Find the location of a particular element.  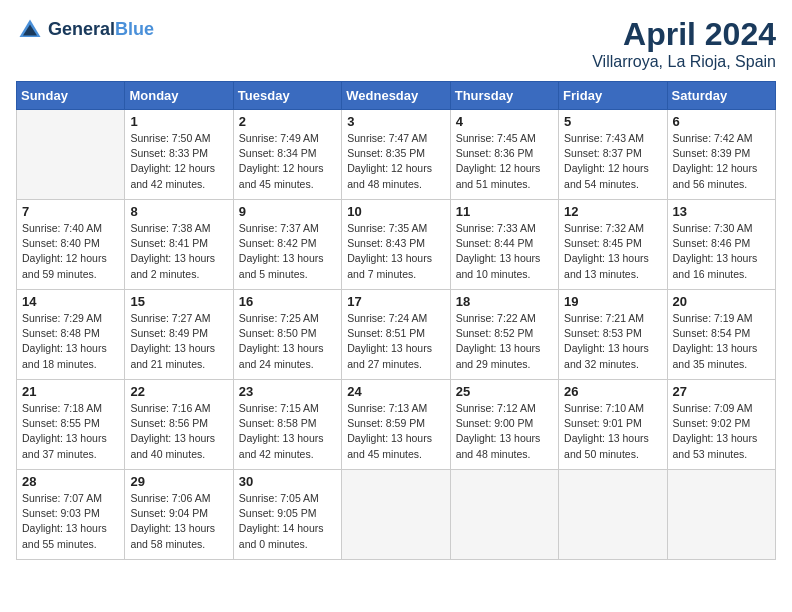

day-number: 20 is located at coordinates (722, 302).